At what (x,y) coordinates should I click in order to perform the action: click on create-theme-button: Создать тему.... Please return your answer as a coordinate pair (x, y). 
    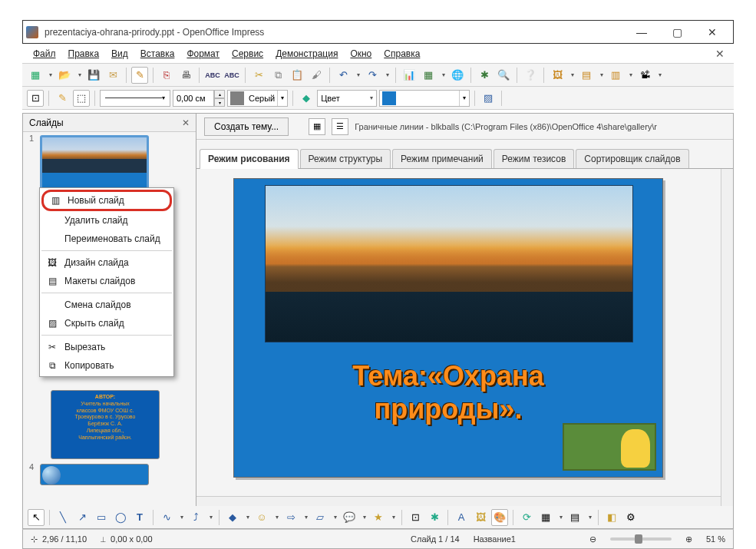
    Looking at the image, I should click on (246, 127).